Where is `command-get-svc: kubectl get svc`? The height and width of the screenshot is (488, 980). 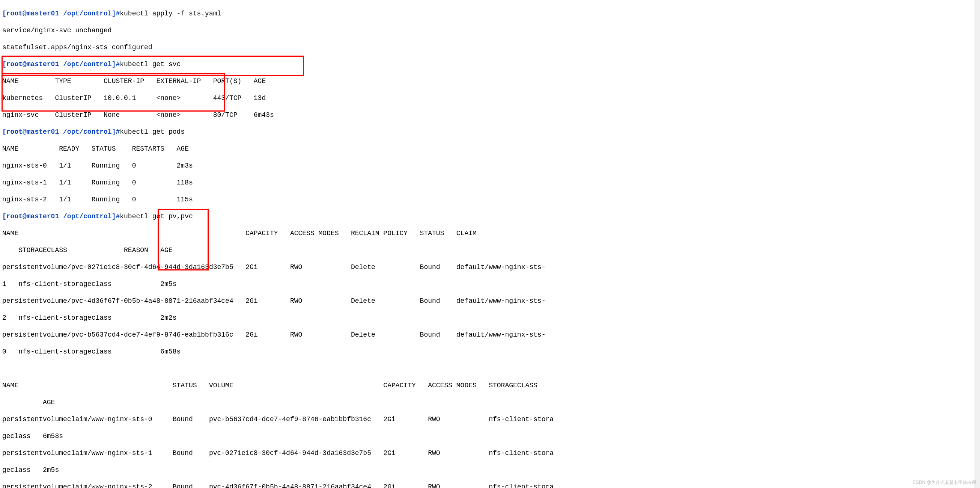 command-get-svc: kubectl get svc is located at coordinates (150, 64).